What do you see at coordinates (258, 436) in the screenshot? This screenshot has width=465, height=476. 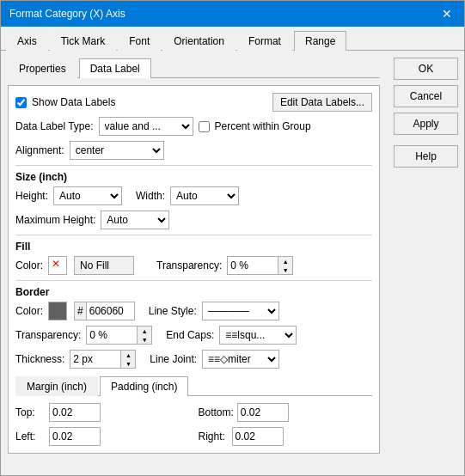 I see `right-input: 0.02` at bounding box center [258, 436].